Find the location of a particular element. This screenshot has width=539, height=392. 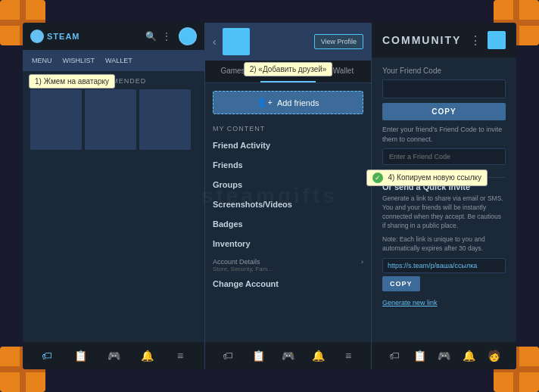

copy-button-2: COPY is located at coordinates (401, 284).